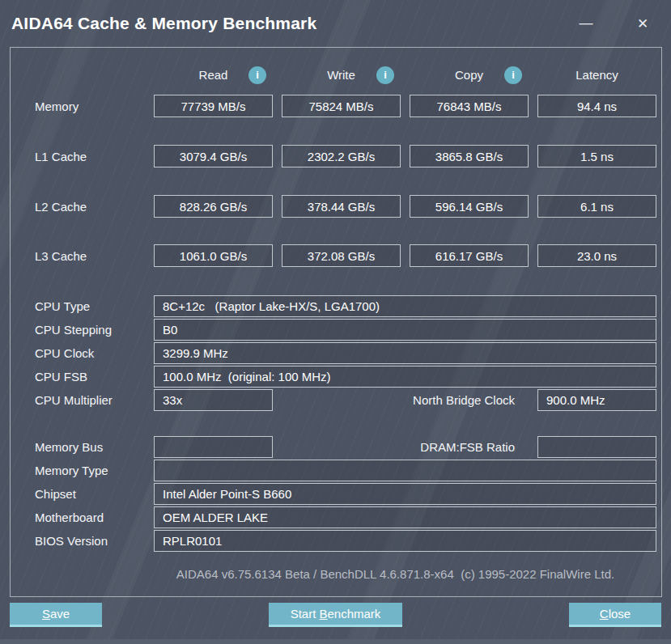 The width and height of the screenshot is (671, 644). Describe the element at coordinates (469, 206) in the screenshot. I see `l2-copy-value: 596.14 GB/s` at that location.